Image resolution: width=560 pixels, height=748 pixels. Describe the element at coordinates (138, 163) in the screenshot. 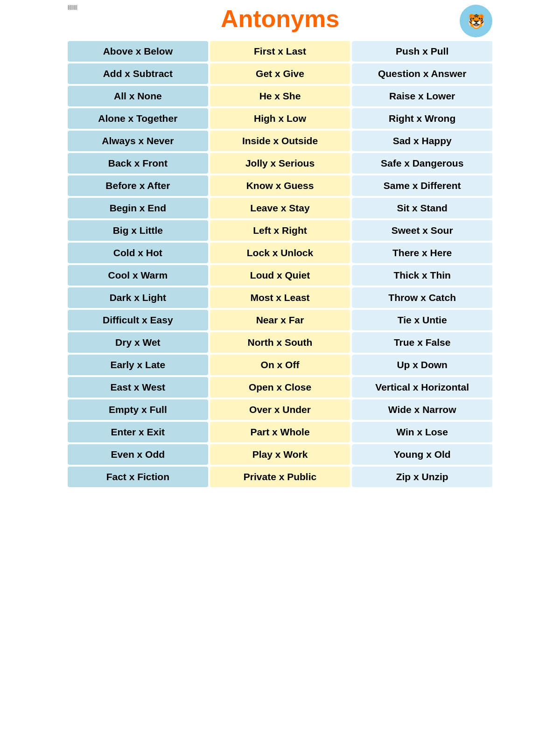

I see `antonym-cell: Back x Front` at that location.